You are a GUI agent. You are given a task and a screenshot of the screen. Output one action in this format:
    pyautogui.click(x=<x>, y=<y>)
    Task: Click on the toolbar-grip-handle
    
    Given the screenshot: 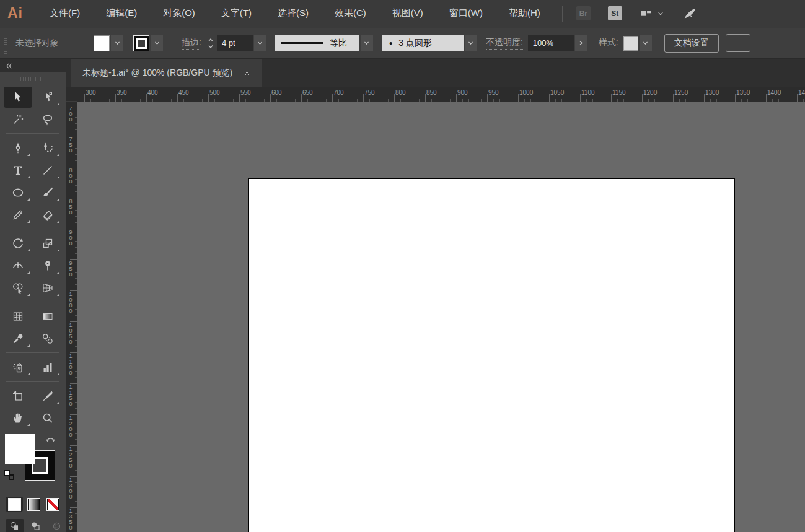 What is the action you would take?
    pyautogui.click(x=33, y=79)
    